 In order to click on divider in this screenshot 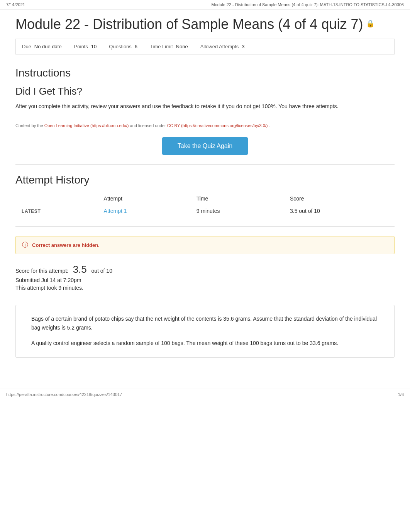, I will do `click(205, 165)`.